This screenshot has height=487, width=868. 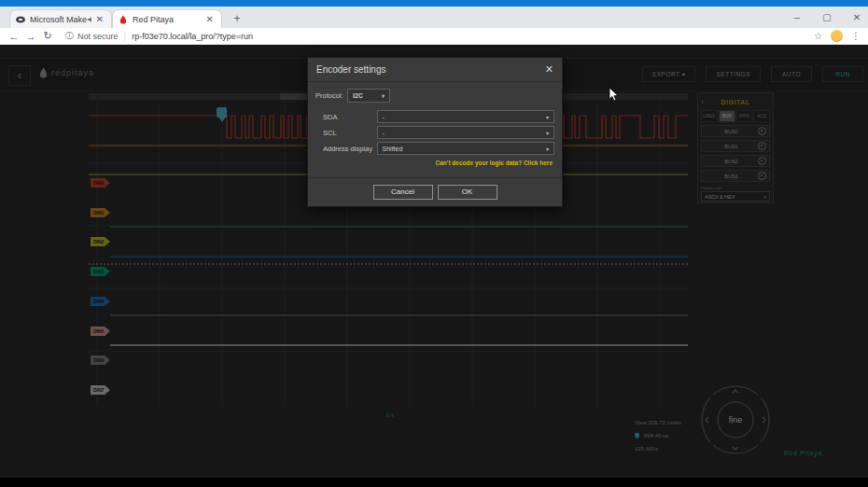 What do you see at coordinates (346, 132) in the screenshot?
I see `scl-label: SCL` at bounding box center [346, 132].